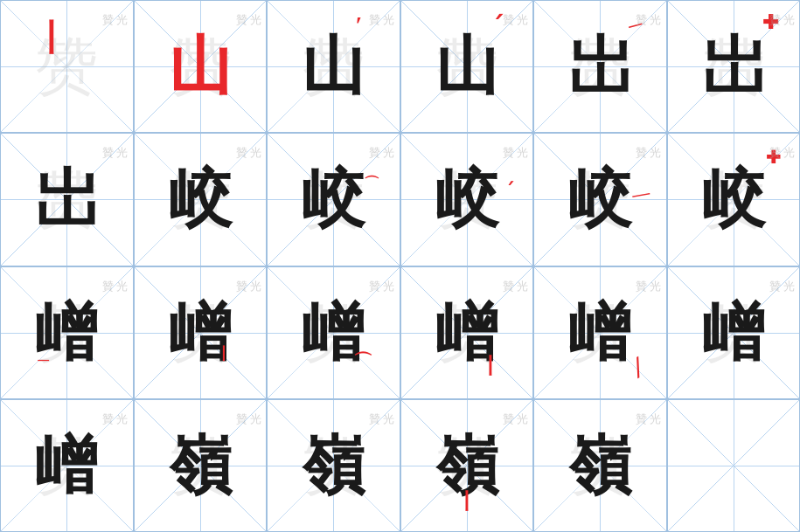  I want to click on cell-16: 赞 嶒 丨 光贊, so click(467, 333).